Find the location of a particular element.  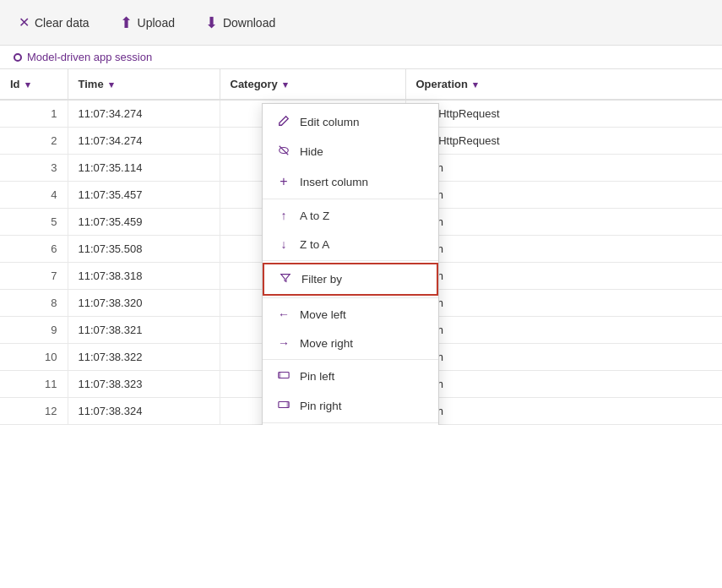

cell-time: 11:07:38.321 is located at coordinates (144, 330).